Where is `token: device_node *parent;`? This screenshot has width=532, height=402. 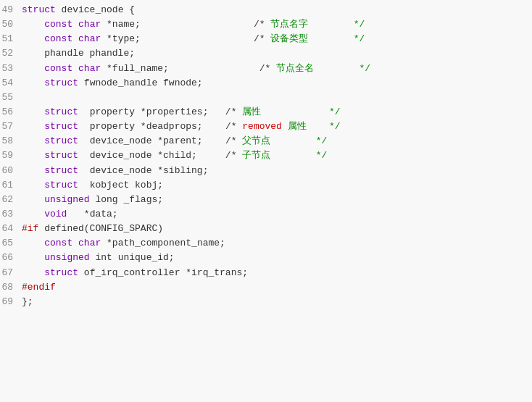
token: device_node *parent; is located at coordinates (141, 141).